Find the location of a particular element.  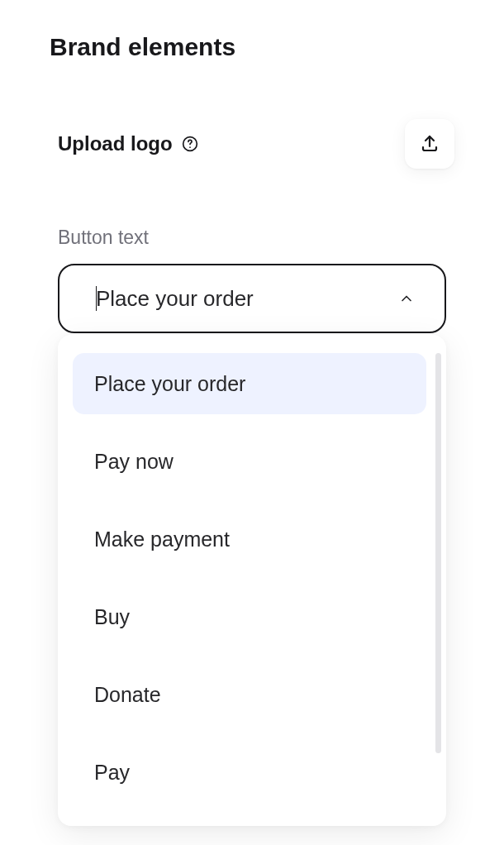

scrollbar is located at coordinates (438, 553).